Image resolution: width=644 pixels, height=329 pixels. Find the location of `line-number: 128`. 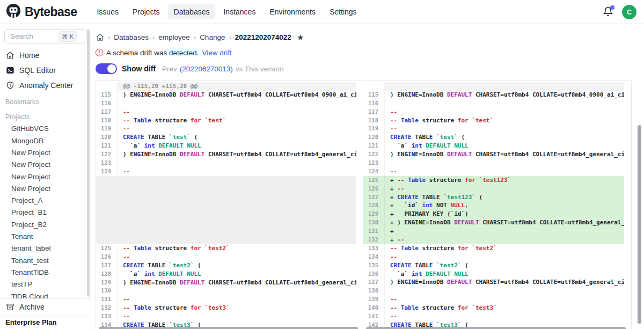

line-number: 128 is located at coordinates (107, 274).